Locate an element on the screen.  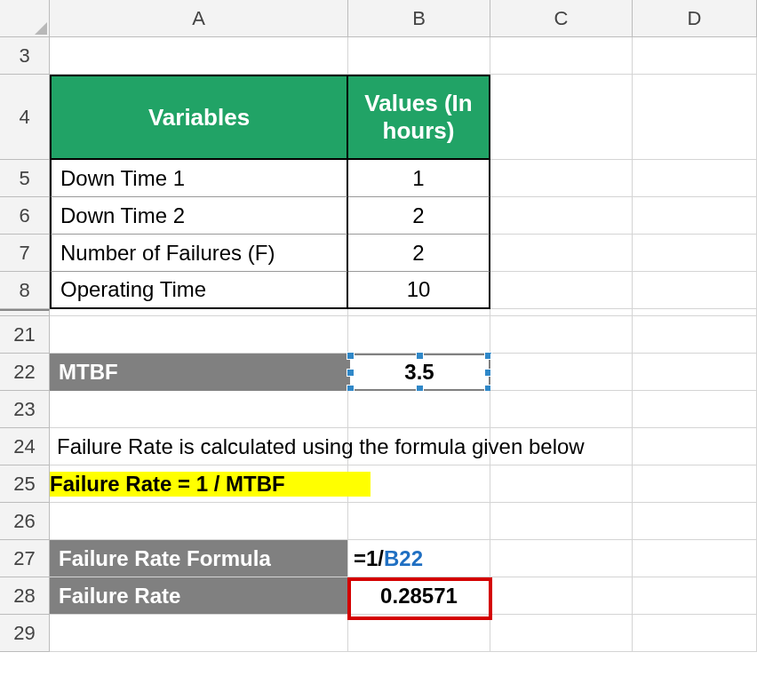
row-header-4: 4 is located at coordinates (25, 117).